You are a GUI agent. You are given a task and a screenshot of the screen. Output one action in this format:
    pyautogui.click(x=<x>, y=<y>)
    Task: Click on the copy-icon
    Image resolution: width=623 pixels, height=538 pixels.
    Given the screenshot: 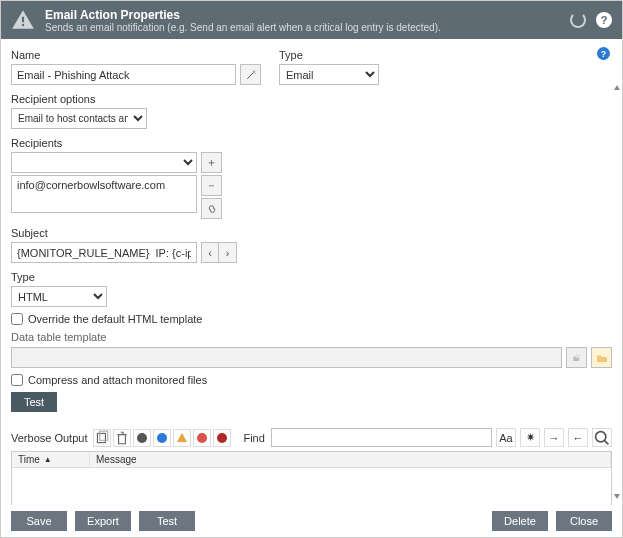 What is the action you would take?
    pyautogui.click(x=102, y=438)
    